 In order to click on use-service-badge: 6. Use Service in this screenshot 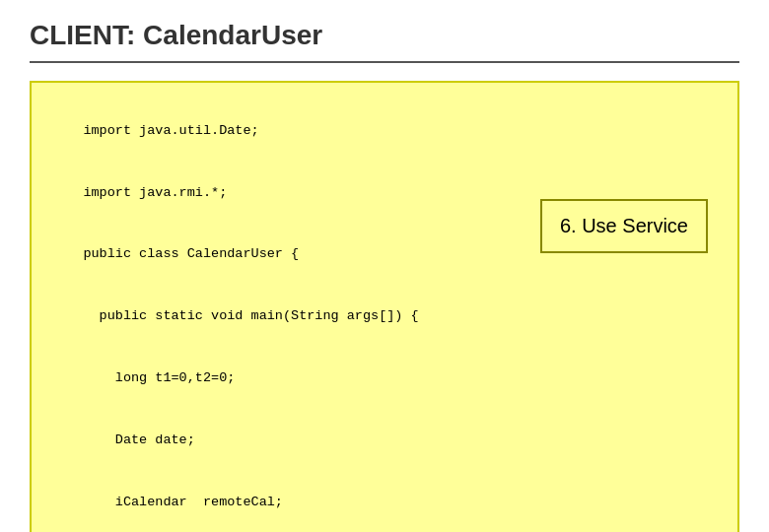, I will do `click(624, 227)`.